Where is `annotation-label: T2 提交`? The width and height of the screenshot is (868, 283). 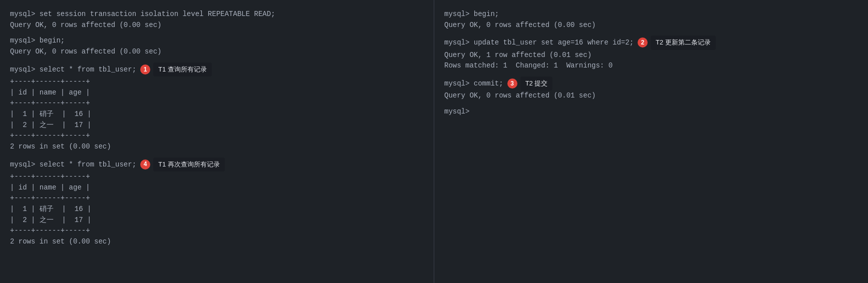 annotation-label: T2 提交 is located at coordinates (537, 84).